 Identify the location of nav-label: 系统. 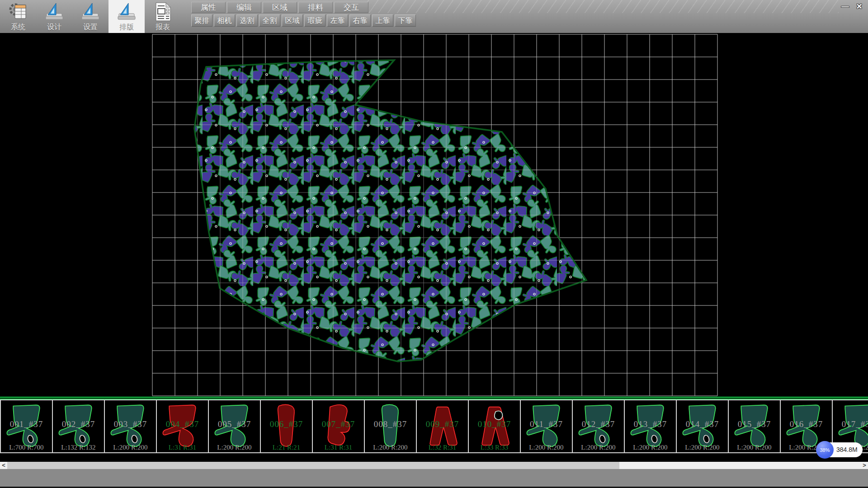
(18, 27).